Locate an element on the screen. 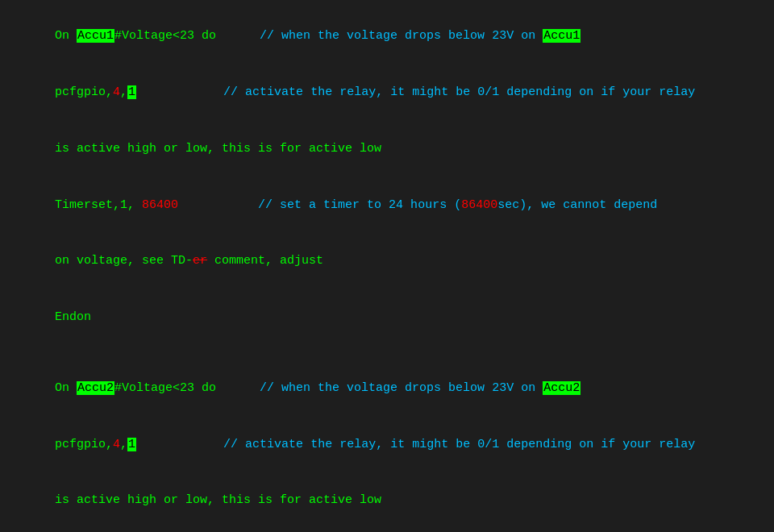 This screenshot has width=774, height=532. num-1-hi-2: 1 is located at coordinates (132, 445).